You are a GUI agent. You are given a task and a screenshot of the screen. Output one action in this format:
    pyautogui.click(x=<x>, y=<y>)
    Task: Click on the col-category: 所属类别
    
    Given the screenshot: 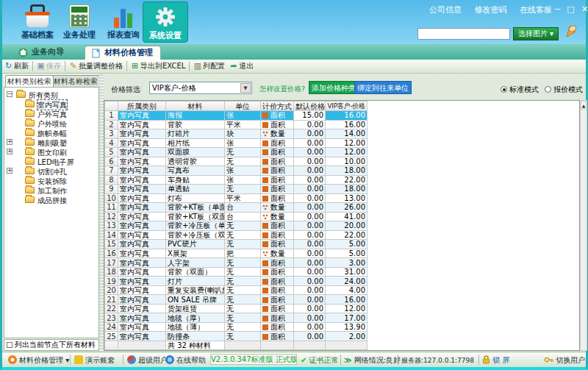 What is the action you would take?
    pyautogui.click(x=143, y=106)
    